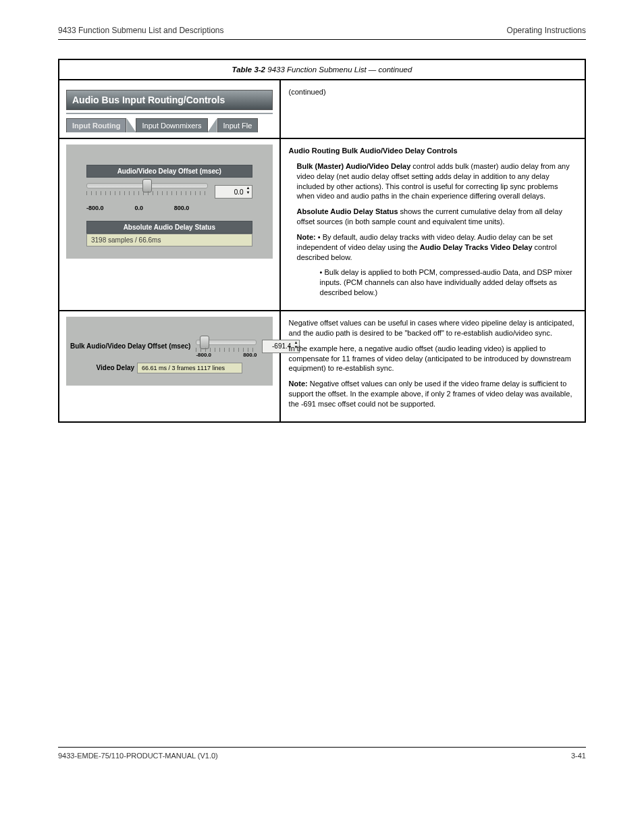  Describe the element at coordinates (248, 193) in the screenshot. I see `spin-down-icon: ▼` at that location.